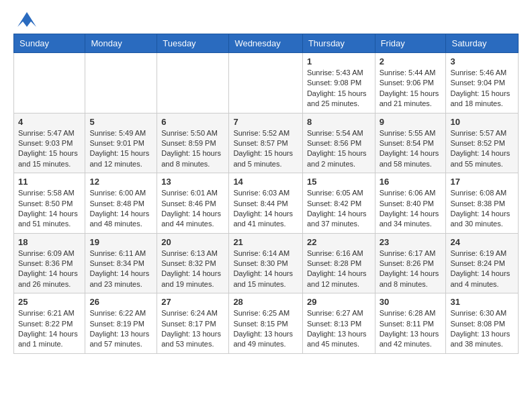 This screenshot has height=411, width=532. What do you see at coordinates (410, 44) in the screenshot?
I see `col-friday: Friday` at bounding box center [410, 44].